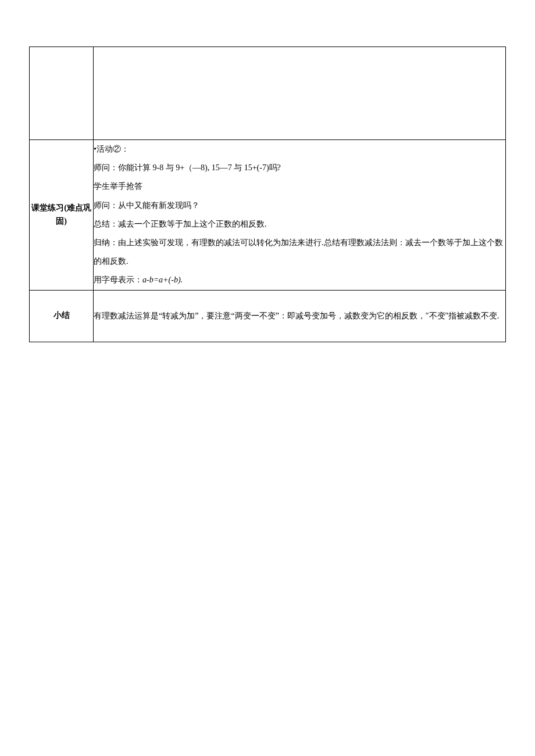 The height and width of the screenshot is (756, 535). I want to click on formula-expression: a-b=a+(-b)., so click(163, 280).